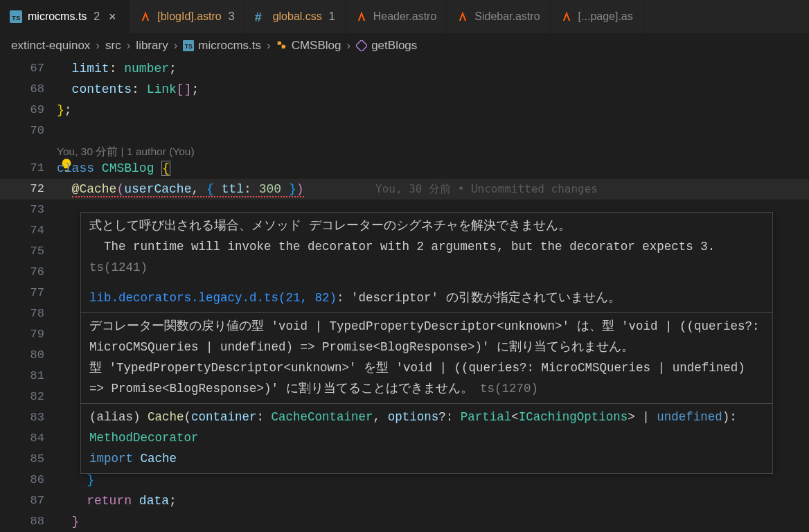  What do you see at coordinates (507, 17) in the screenshot?
I see `tab-label: Sidebar.astro` at bounding box center [507, 17].